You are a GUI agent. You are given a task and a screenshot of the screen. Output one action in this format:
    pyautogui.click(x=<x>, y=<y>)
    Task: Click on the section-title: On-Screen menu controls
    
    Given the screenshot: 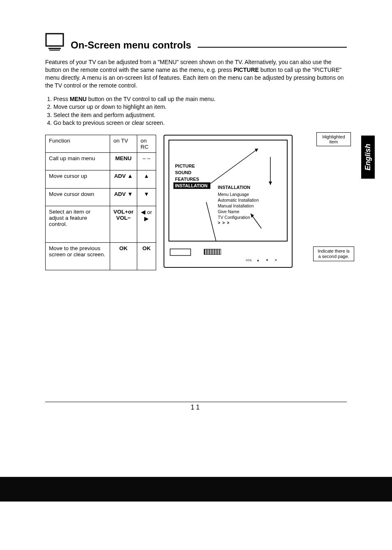 What is the action you would take?
    pyautogui.click(x=131, y=45)
    